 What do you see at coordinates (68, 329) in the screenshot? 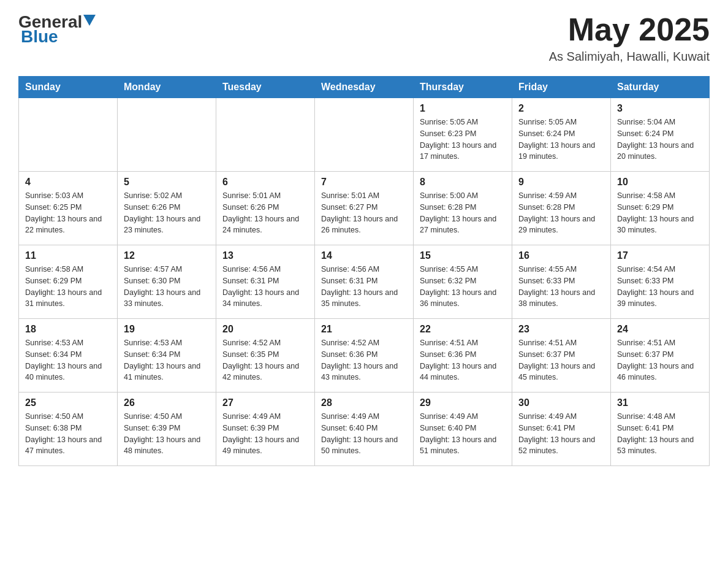
I see `day-number: 18` at bounding box center [68, 329].